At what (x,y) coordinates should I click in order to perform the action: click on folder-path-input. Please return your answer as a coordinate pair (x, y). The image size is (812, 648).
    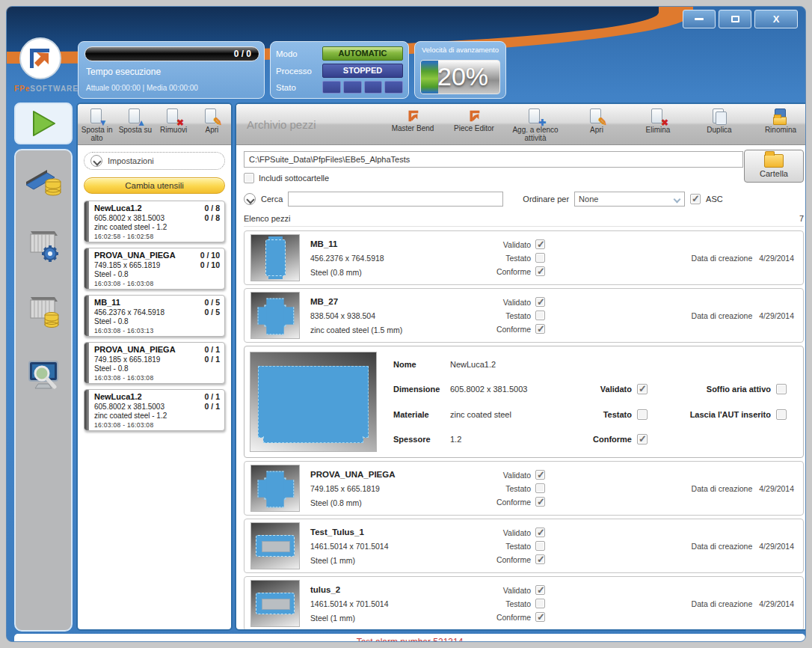
    Looking at the image, I should click on (493, 159).